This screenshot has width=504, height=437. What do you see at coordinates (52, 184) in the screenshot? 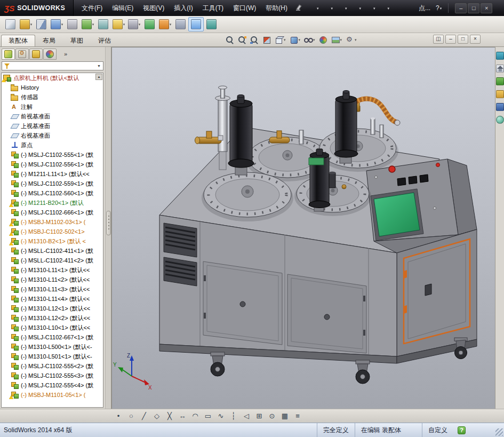
I see `tree-item: (-) MSLJ-C1102-559<1> (默` at bounding box center [52, 184].